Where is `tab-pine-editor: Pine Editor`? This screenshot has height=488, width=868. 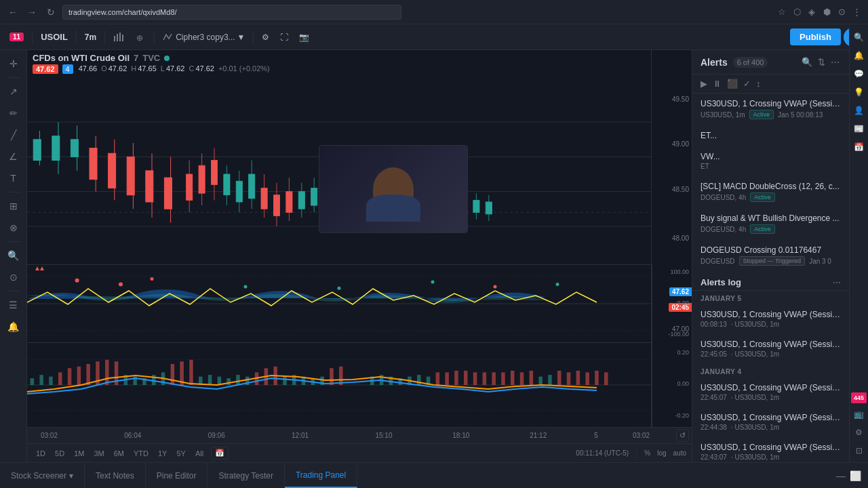 tab-pine-editor: Pine Editor is located at coordinates (177, 476).